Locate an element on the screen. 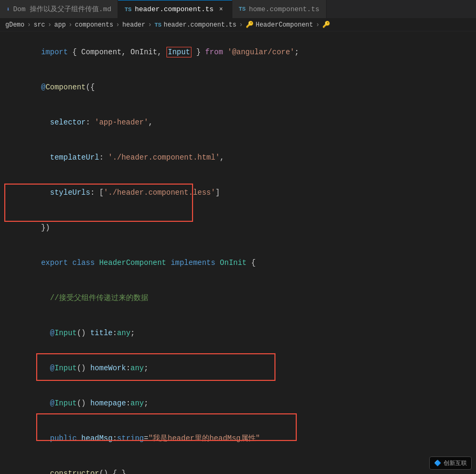 This screenshot has height=474, width=476. code-line-8: //接受父组件传递过来的数据 is located at coordinates (238, 298).